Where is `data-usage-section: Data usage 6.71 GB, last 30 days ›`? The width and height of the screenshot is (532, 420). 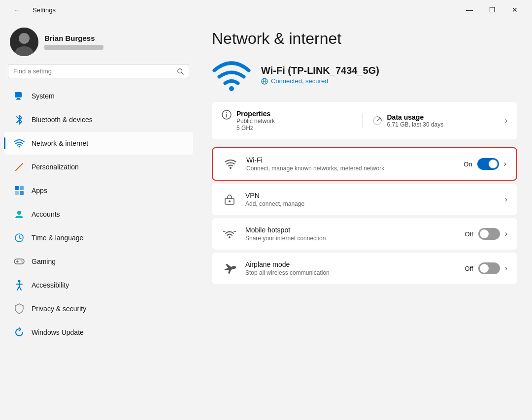
data-usage-section: Data usage 6.71 GB, last 30 days › is located at coordinates (435, 121).